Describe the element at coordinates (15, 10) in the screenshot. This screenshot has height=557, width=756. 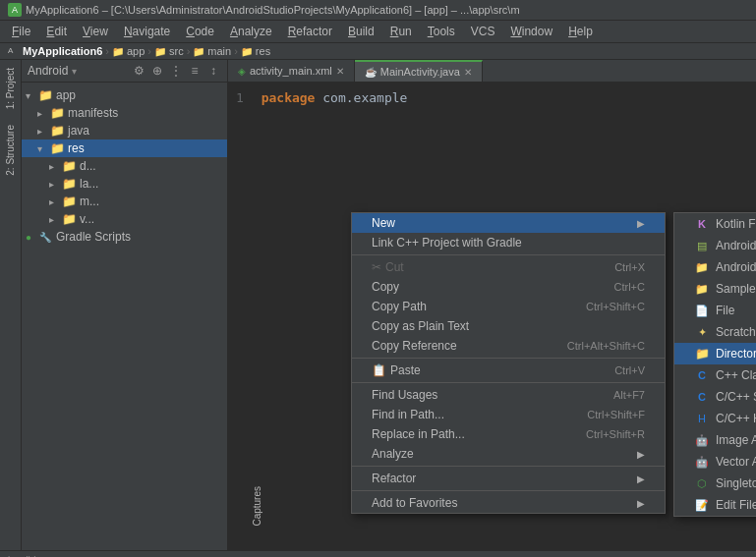
I see `app-icon: A` at that location.